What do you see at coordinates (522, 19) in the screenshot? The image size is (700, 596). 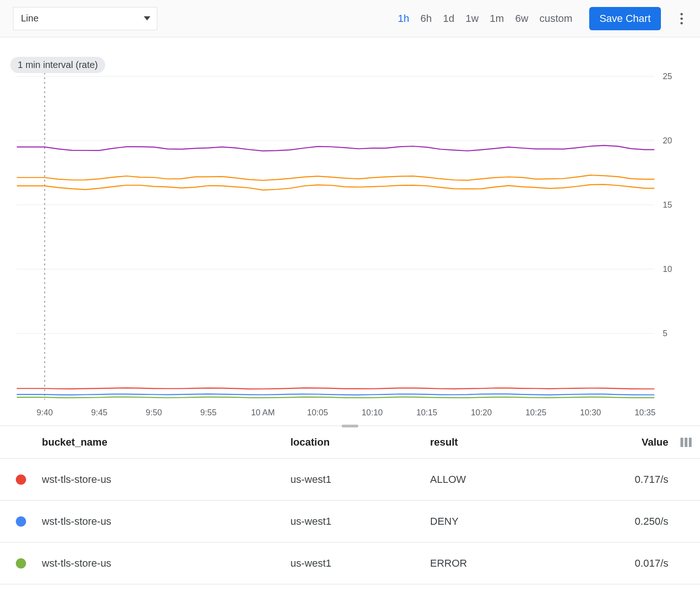 I see `range-6w: 6w` at bounding box center [522, 19].